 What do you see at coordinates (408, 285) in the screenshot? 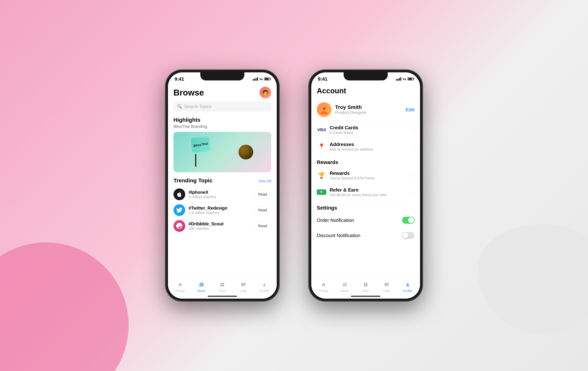
I see `profile-icon-account` at bounding box center [408, 285].